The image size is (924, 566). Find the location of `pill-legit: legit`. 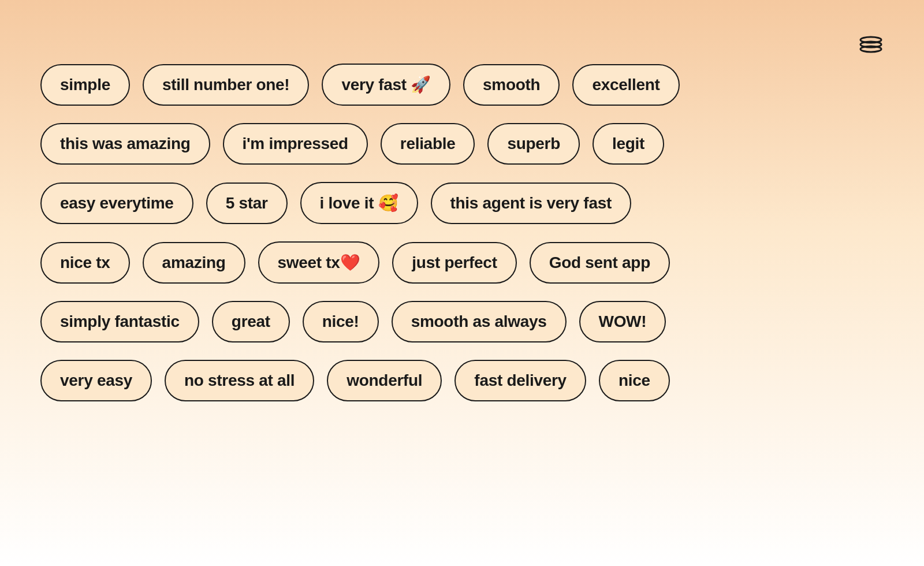

pill-legit: legit is located at coordinates (628, 144).